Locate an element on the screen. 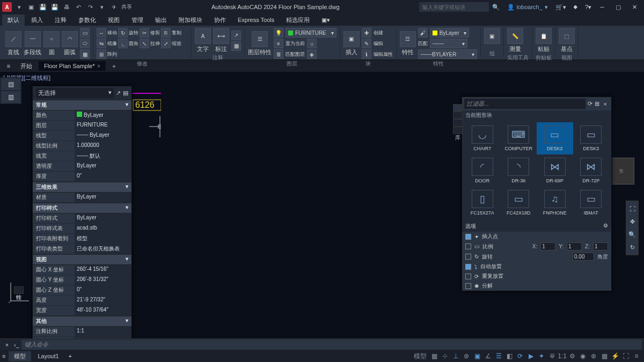 The height and width of the screenshot is (362, 644). dim-button: ⟷标注 is located at coordinates (221, 41).